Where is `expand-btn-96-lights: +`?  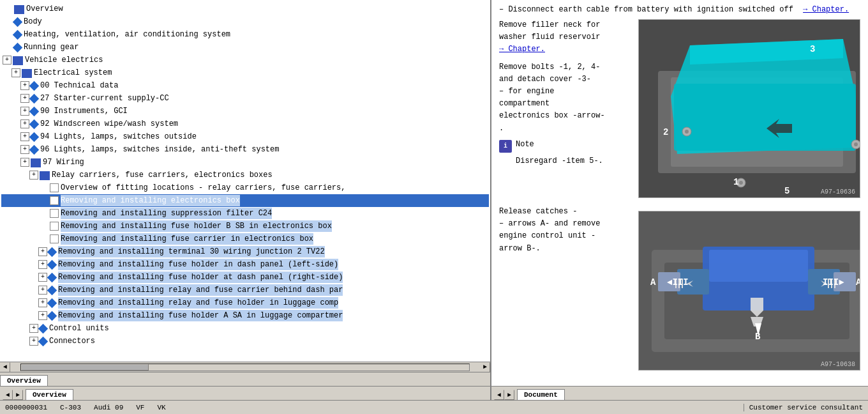 expand-btn-96-lights: + is located at coordinates (25, 150).